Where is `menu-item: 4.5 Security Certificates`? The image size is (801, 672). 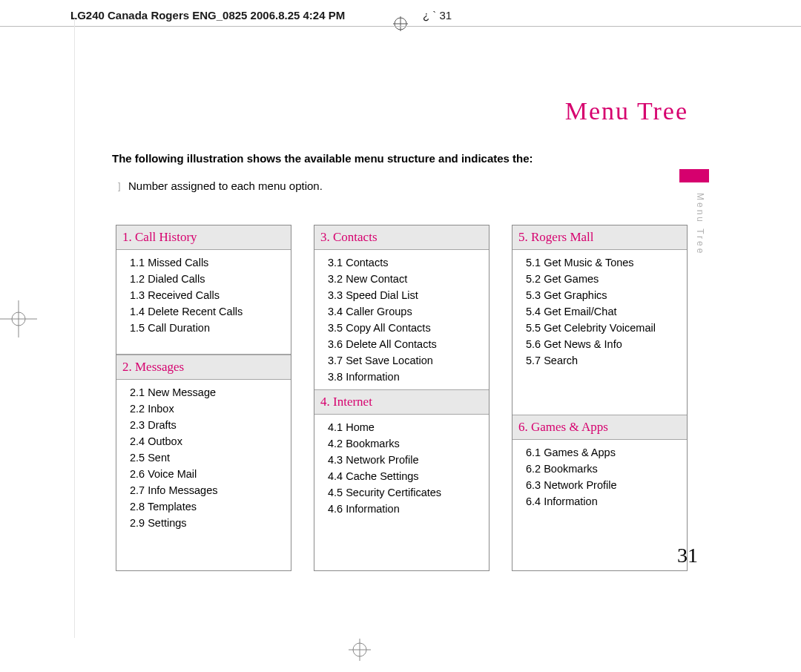 menu-item: 4.5 Security Certificates is located at coordinates (405, 493).